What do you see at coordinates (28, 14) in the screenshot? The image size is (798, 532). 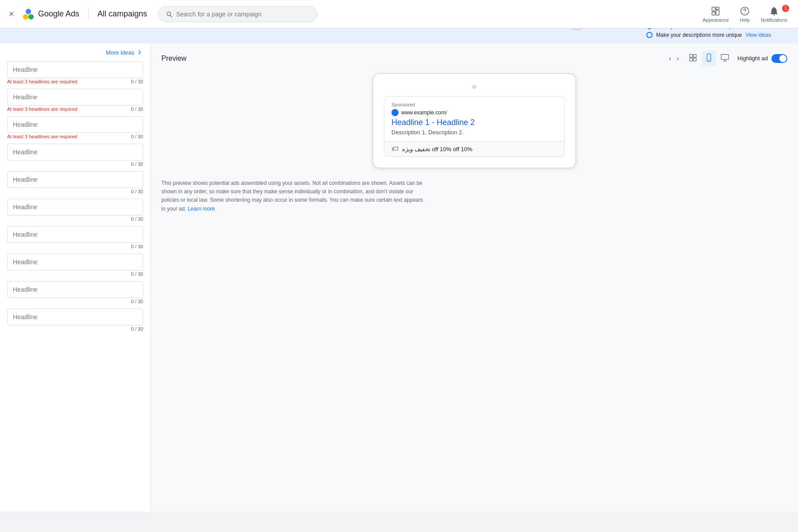 I see `google-ads-logo-icon` at bounding box center [28, 14].